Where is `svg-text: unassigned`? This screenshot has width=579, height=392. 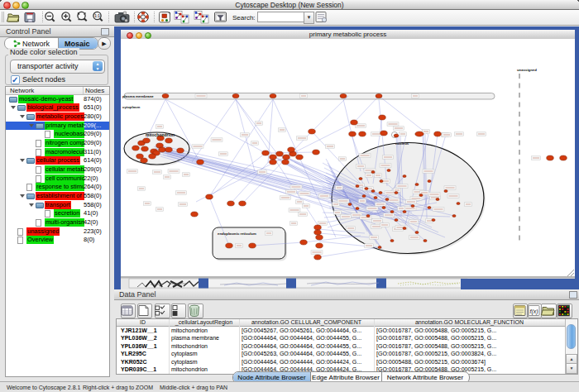
svg-text: unassigned is located at coordinates (527, 69).